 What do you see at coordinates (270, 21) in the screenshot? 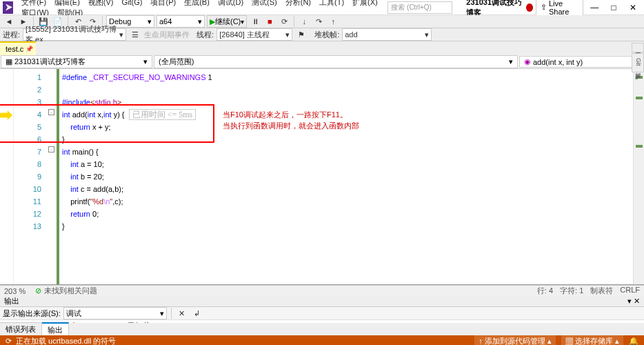
I see `stop-button: ■` at bounding box center [270, 21].